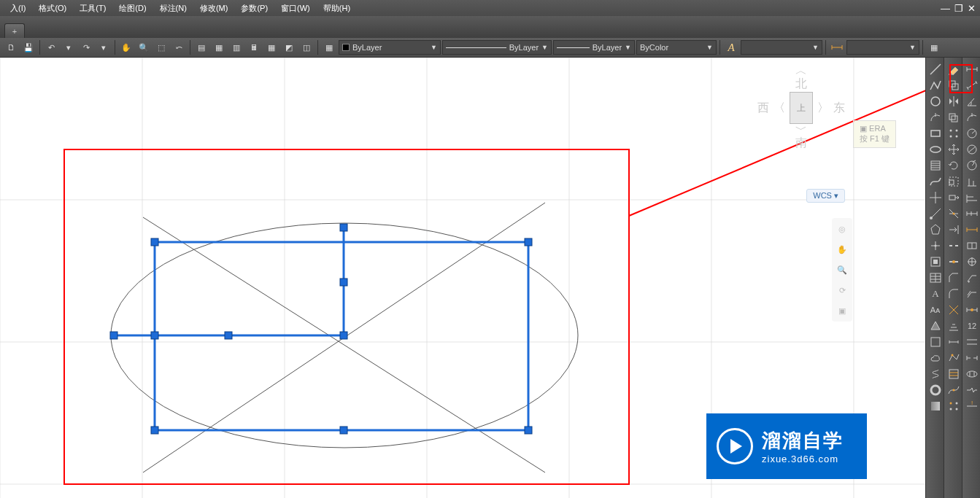 Image resolution: width=980 pixels, height=498 pixels. Describe the element at coordinates (823, 108) in the screenshot. I see `viewcube-right-arrow: 〉` at that location.